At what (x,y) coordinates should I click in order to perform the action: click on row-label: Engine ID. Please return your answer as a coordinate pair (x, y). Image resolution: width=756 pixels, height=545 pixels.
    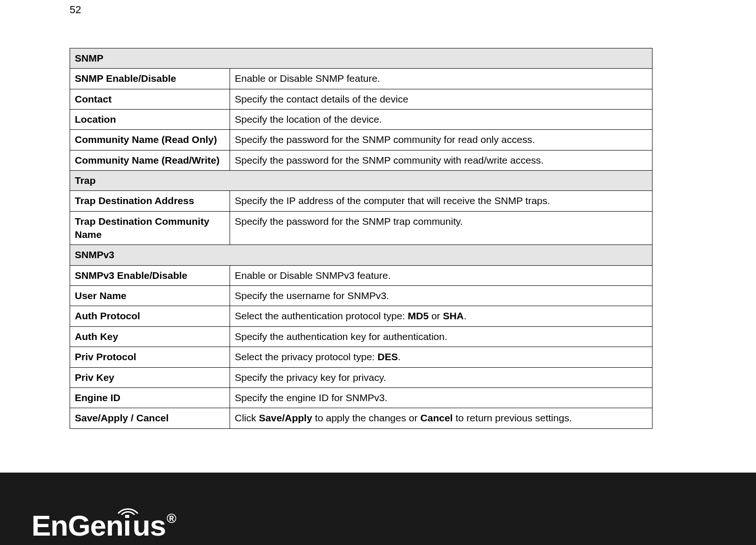
    Looking at the image, I should click on (150, 398).